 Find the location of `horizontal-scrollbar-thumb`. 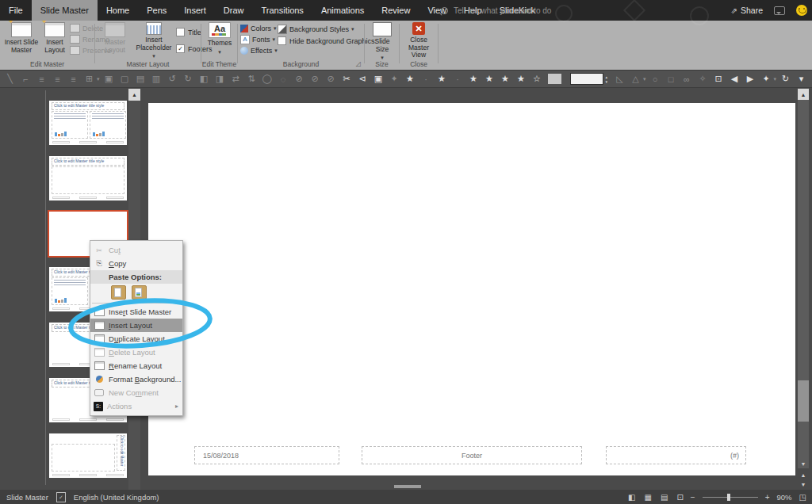

horizontal-scrollbar-thumb is located at coordinates (408, 487).